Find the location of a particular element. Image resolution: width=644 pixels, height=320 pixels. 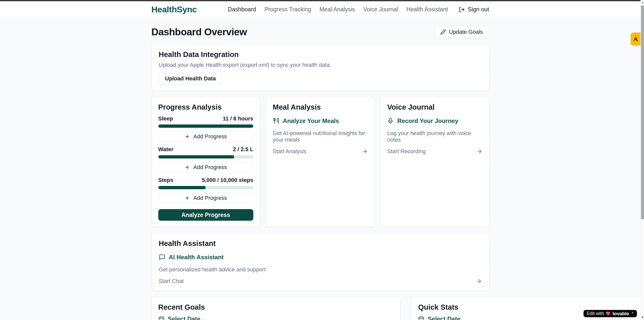

health-assistant-card: Health Assistant AI Health Assistant Get… is located at coordinates (320, 262).